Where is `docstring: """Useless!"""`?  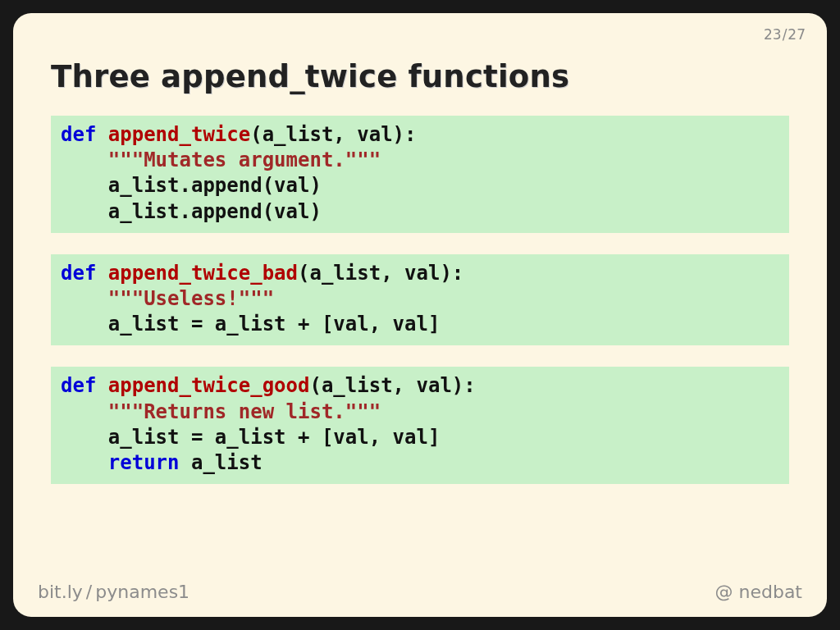
docstring: """Useless!""" is located at coordinates (191, 299).